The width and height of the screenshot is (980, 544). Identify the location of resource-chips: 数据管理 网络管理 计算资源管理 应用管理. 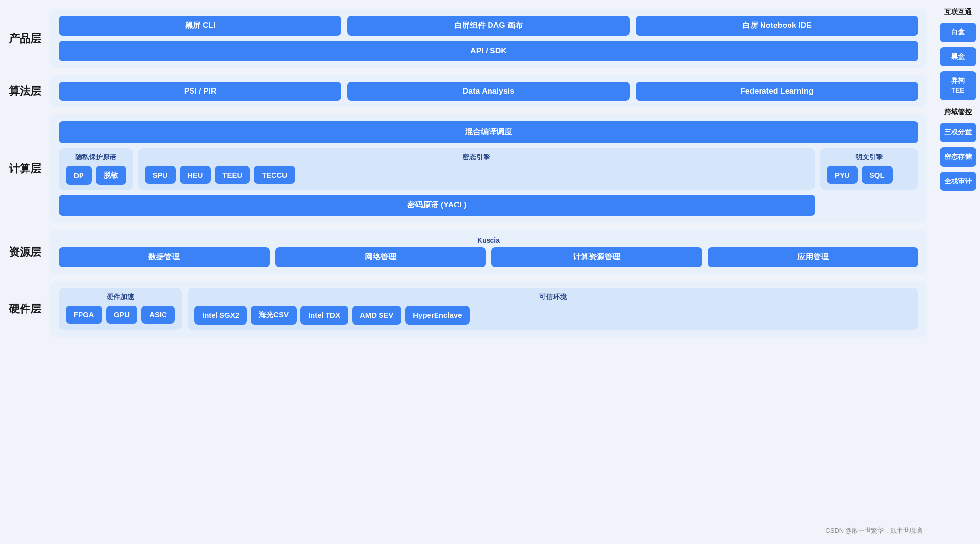
(489, 257).